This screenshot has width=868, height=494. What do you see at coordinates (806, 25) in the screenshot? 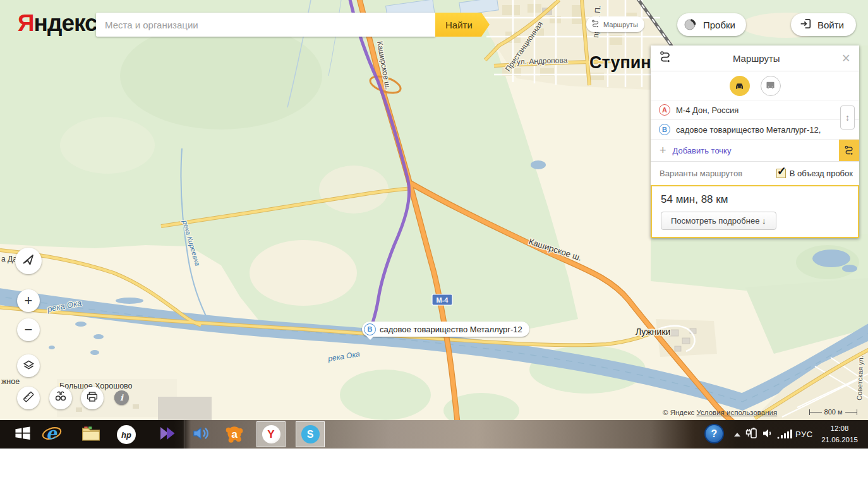
I see `login-icon` at bounding box center [806, 25].